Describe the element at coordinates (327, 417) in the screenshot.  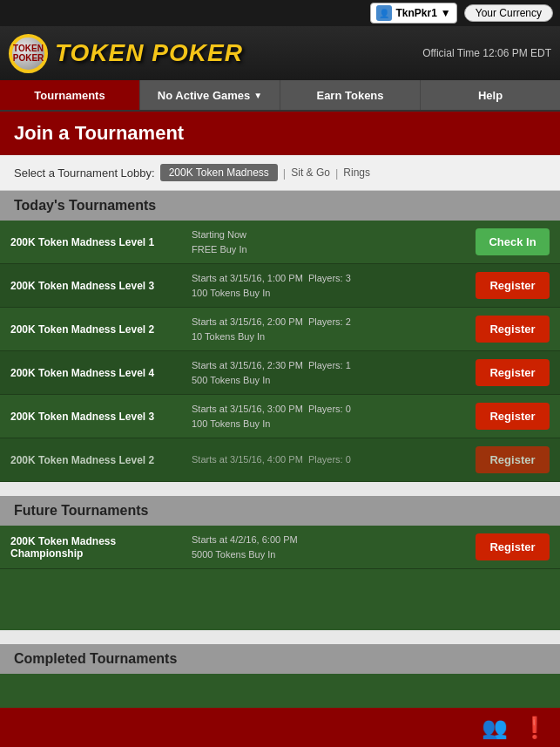
I see `tournament-info: Starts at 3/15/16, 3:00 PM Players: 0 10…` at that location.